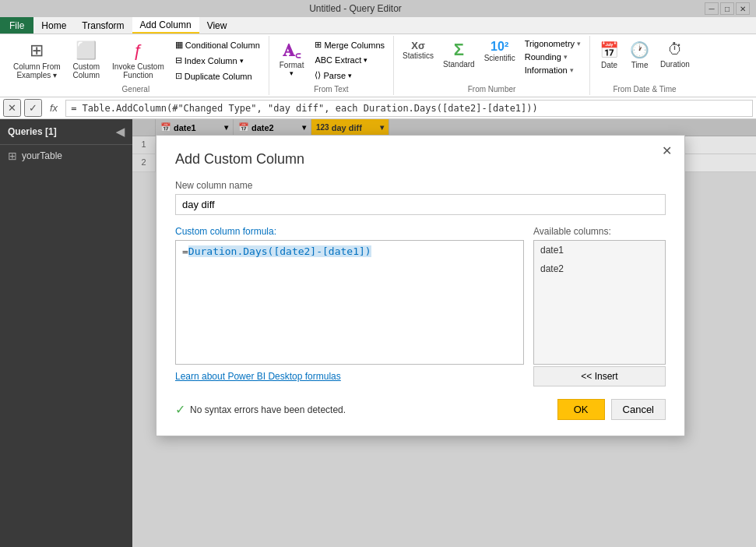 This screenshot has height=547, width=756. I want to click on conditional-column-icon: ▦, so click(179, 45).